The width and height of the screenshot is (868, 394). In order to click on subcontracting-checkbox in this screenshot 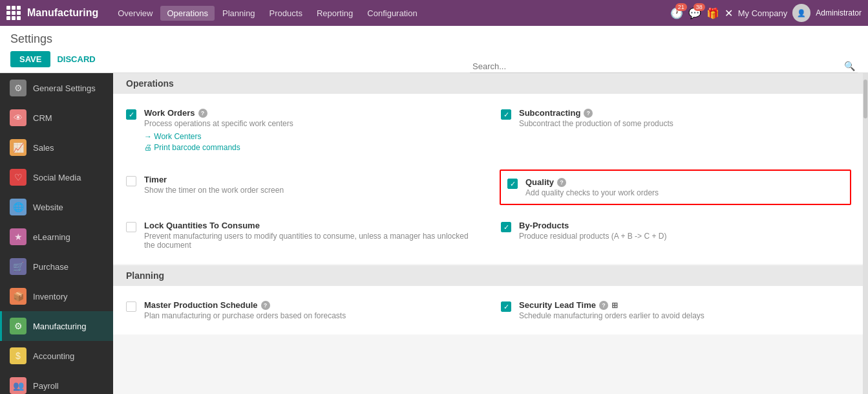, I will do `click(506, 115)`.